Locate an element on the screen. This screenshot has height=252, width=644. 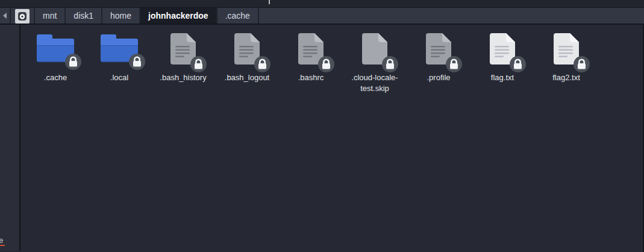
file-label: .bashrc is located at coordinates (311, 78).